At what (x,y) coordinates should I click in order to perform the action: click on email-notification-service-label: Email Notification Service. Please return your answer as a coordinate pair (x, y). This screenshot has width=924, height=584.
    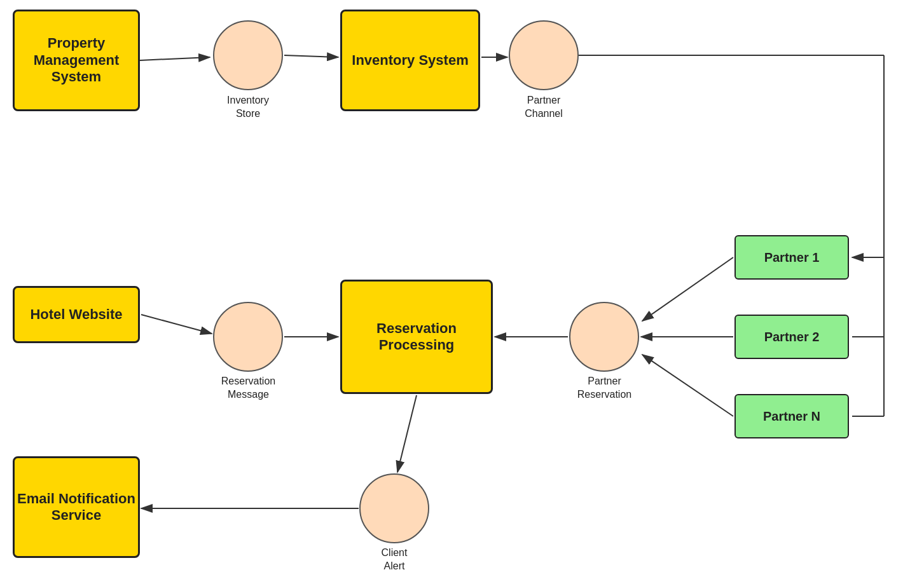
    Looking at the image, I should click on (76, 507).